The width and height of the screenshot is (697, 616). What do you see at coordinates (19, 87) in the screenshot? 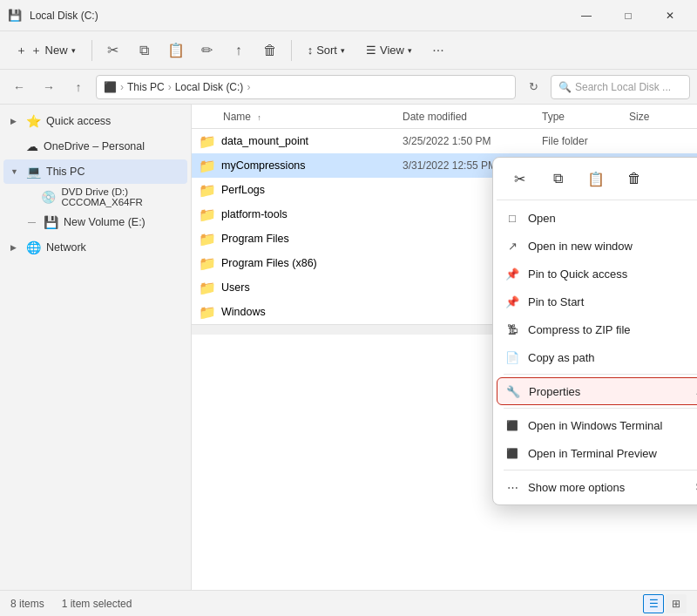
I see `back-button: ←` at bounding box center [19, 87].